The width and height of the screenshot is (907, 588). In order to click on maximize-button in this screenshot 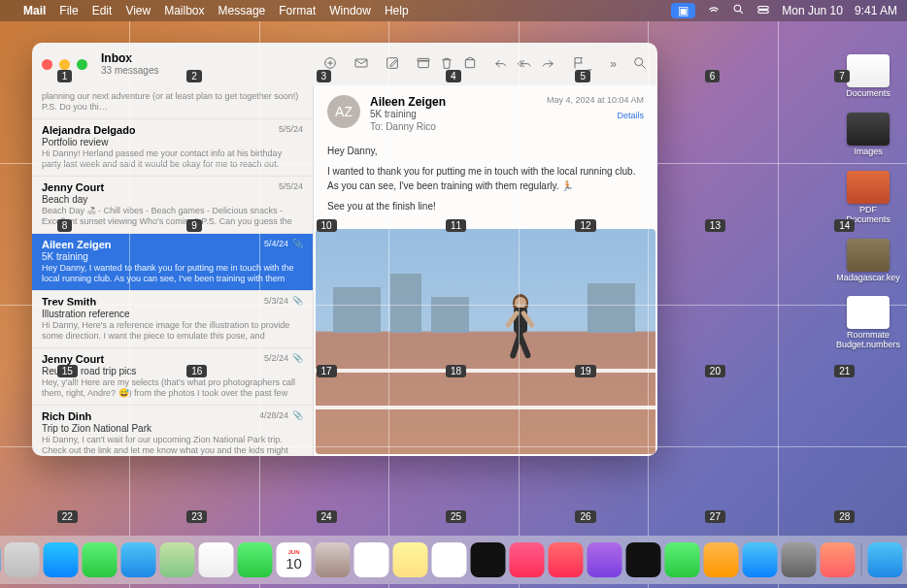, I will do `click(82, 64)`.